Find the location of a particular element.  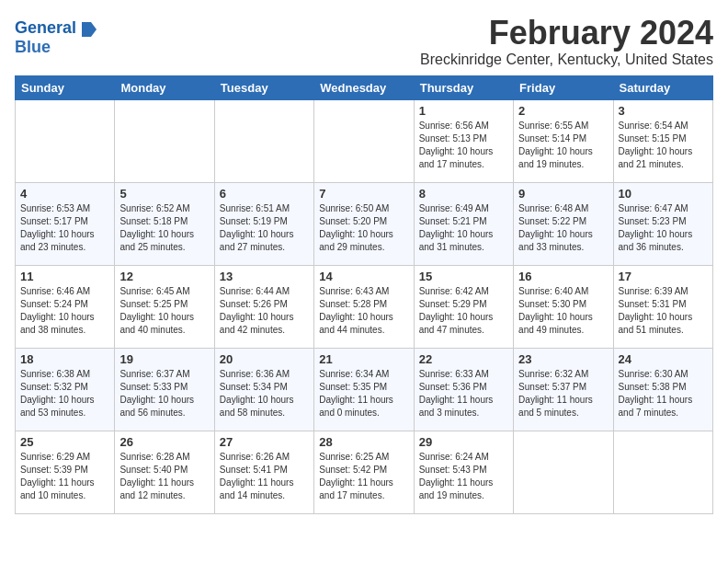

calendar-week-3: 11Sunrise: 6:46 AM Sunset: 5:24 PM Dayli… is located at coordinates (364, 306).